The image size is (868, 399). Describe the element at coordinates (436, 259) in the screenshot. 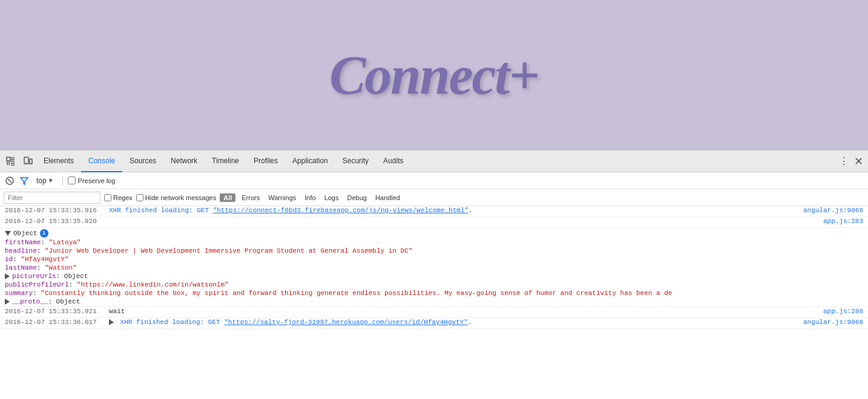

I see `object-field: id: "Hfay4HgvtY"` at that location.